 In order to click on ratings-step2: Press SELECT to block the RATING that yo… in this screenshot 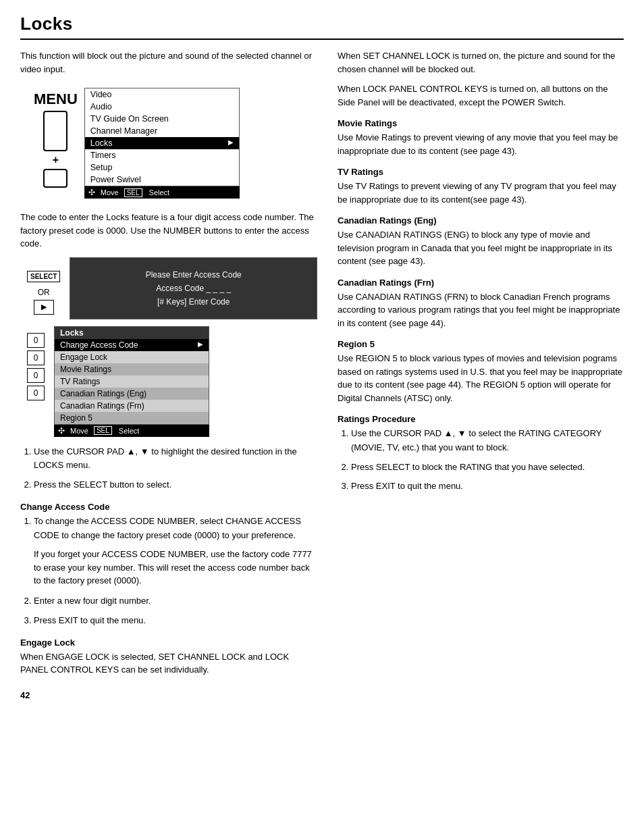, I will do `click(487, 467)`.